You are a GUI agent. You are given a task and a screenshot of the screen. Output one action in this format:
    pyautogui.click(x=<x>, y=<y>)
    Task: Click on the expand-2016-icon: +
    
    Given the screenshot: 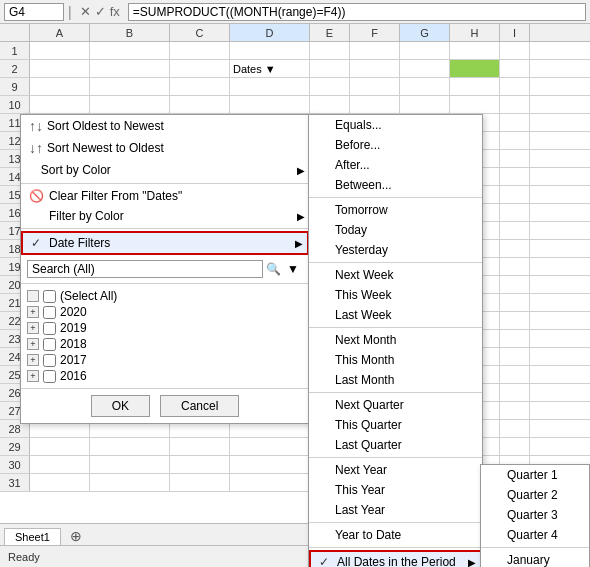 What is the action you would take?
    pyautogui.click(x=33, y=376)
    